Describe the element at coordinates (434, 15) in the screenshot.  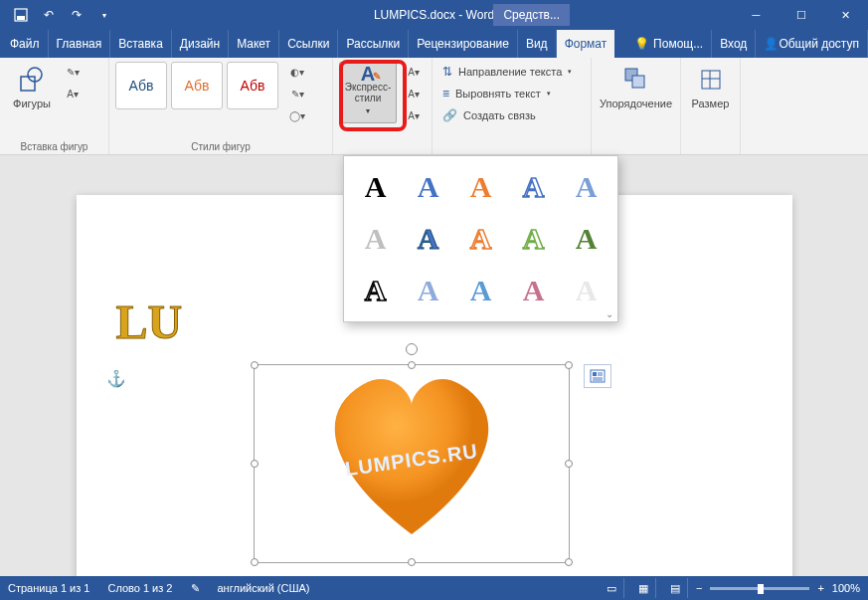
I see `title-bar: ↶ ↷ ▾ LUMPICS.docx - Word Средств... ─ ☐…` at that location.